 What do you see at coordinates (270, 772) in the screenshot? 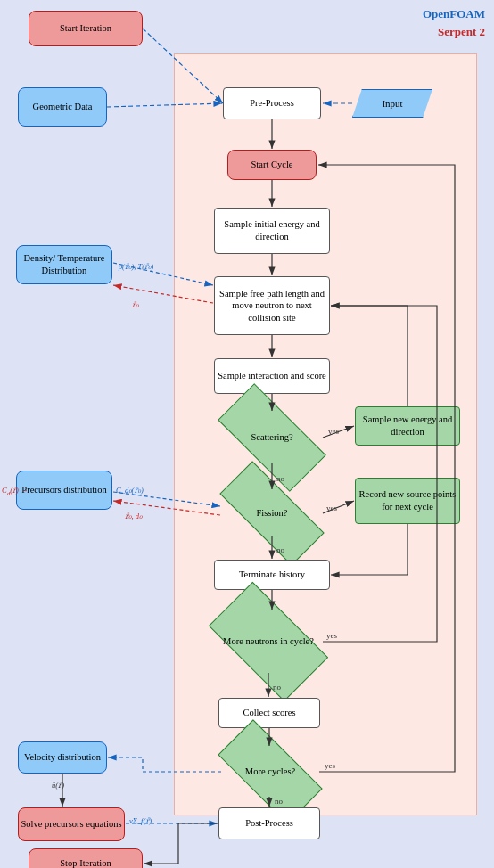
I see `more-cycles-diamond: More cycles?` at bounding box center [270, 772].